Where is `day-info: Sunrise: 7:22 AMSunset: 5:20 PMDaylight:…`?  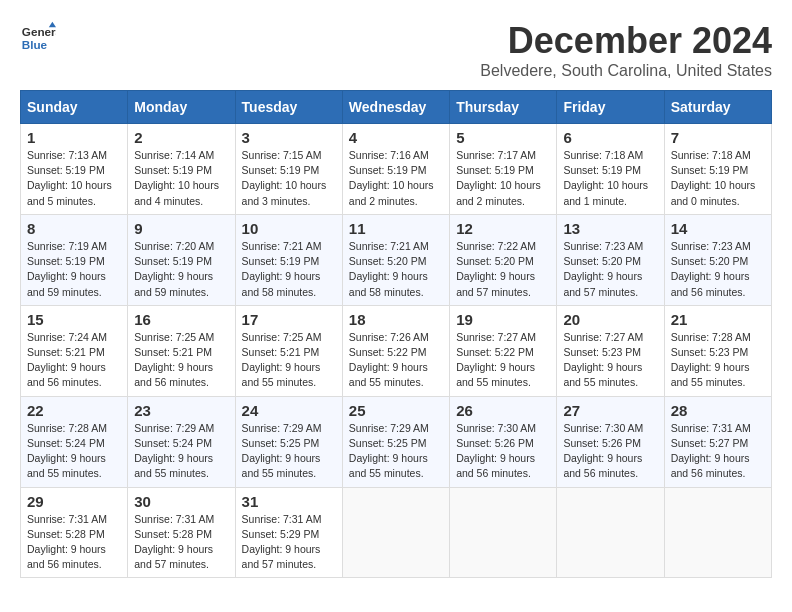
day-info: Sunrise: 7:22 AMSunset: 5:20 PMDaylight:… is located at coordinates (503, 270).